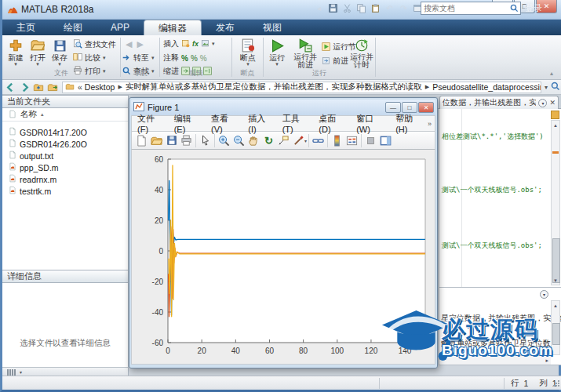  Describe the element at coordinates (187, 124) in the screenshot. I see `menu-edit: 编辑(E)` at that location.